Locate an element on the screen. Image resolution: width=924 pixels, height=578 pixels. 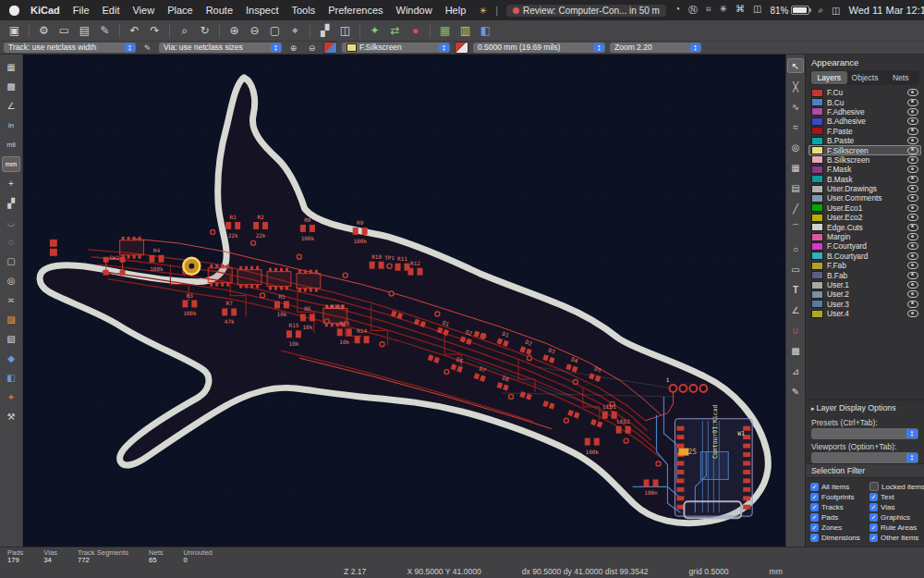
zoom-in-icon: ⊕ is located at coordinates (294, 48).